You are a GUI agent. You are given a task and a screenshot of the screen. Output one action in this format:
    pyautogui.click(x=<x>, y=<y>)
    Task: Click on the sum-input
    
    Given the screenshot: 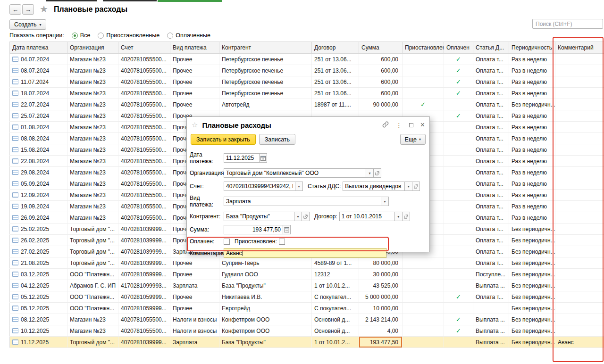 What is the action you would take?
    pyautogui.click(x=253, y=230)
    